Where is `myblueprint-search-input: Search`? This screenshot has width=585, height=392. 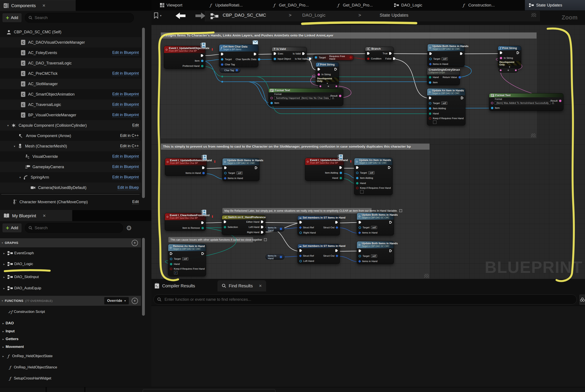
myblueprint-search-input: Search is located at coordinates (74, 228).